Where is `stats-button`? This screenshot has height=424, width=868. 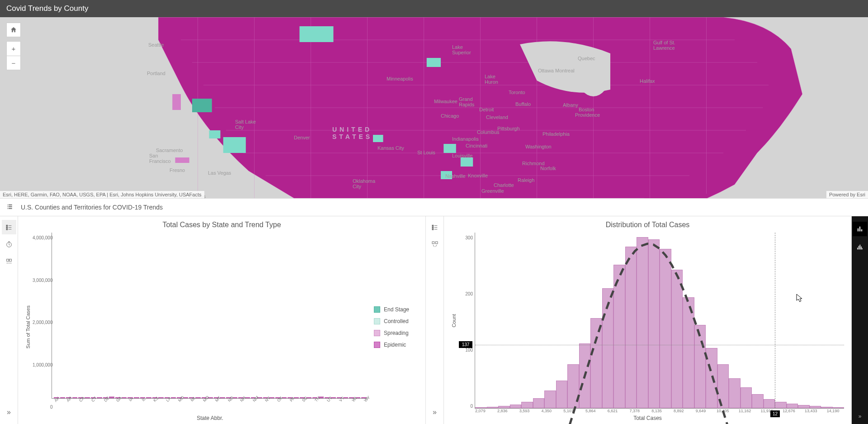 stats-button is located at coordinates (435, 244).